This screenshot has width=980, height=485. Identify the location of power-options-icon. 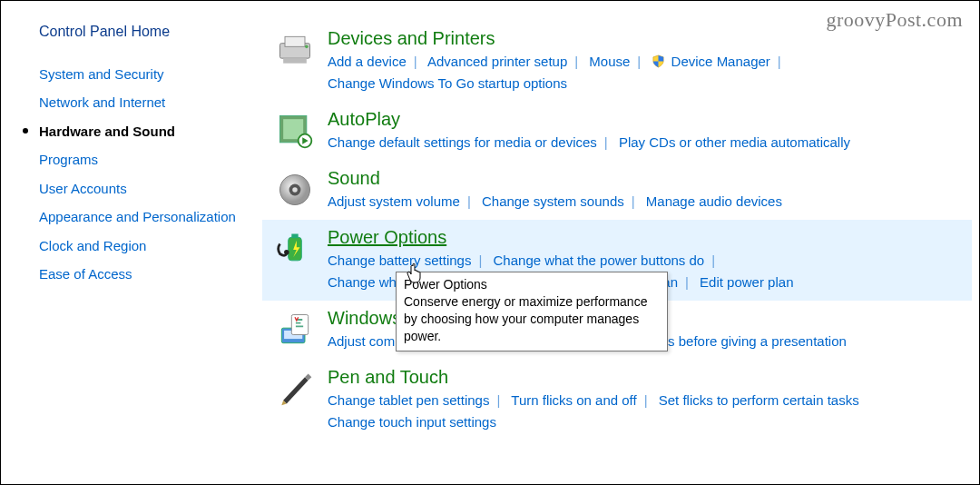
(295, 249).